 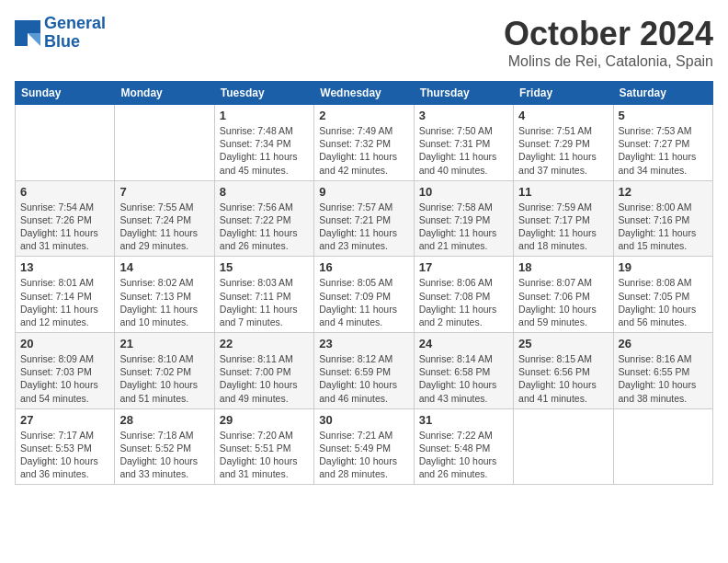 I want to click on day-number: 18, so click(x=563, y=267).